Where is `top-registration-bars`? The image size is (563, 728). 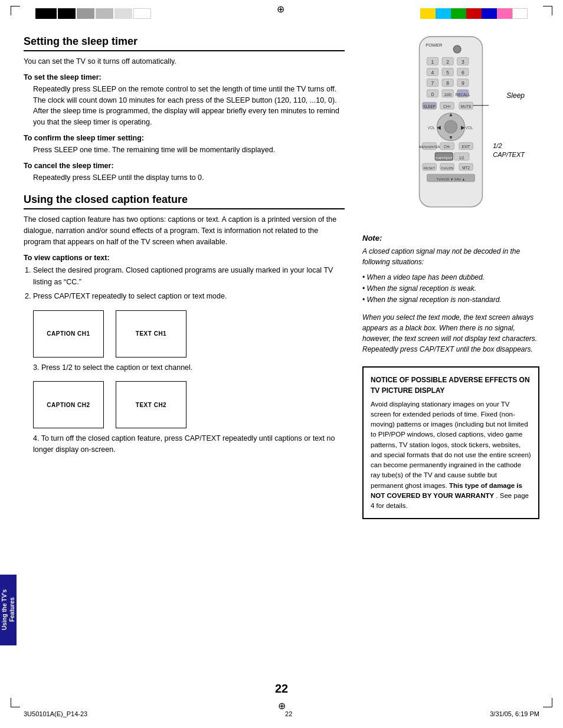
top-registration-bars is located at coordinates (93, 14).